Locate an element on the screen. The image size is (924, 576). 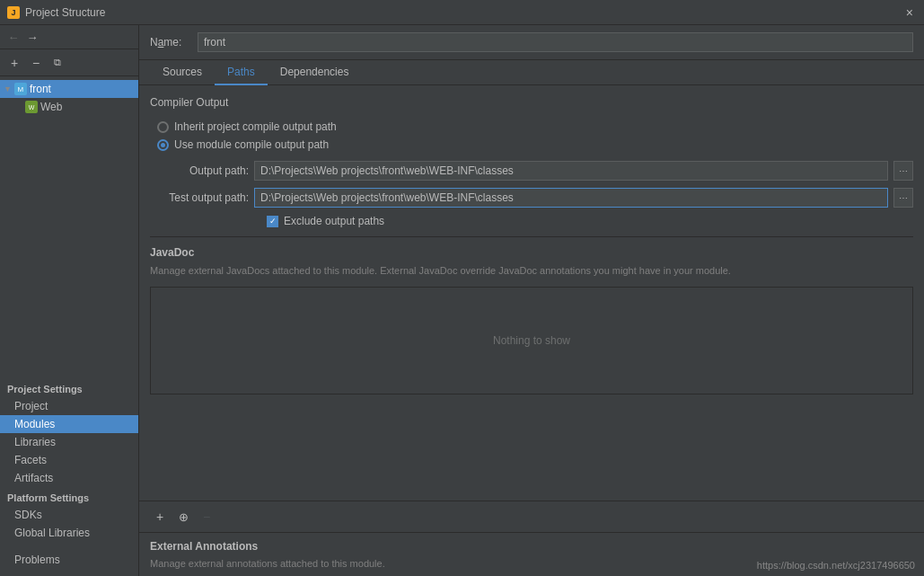
radio-inherit-circle is located at coordinates (163, 128).